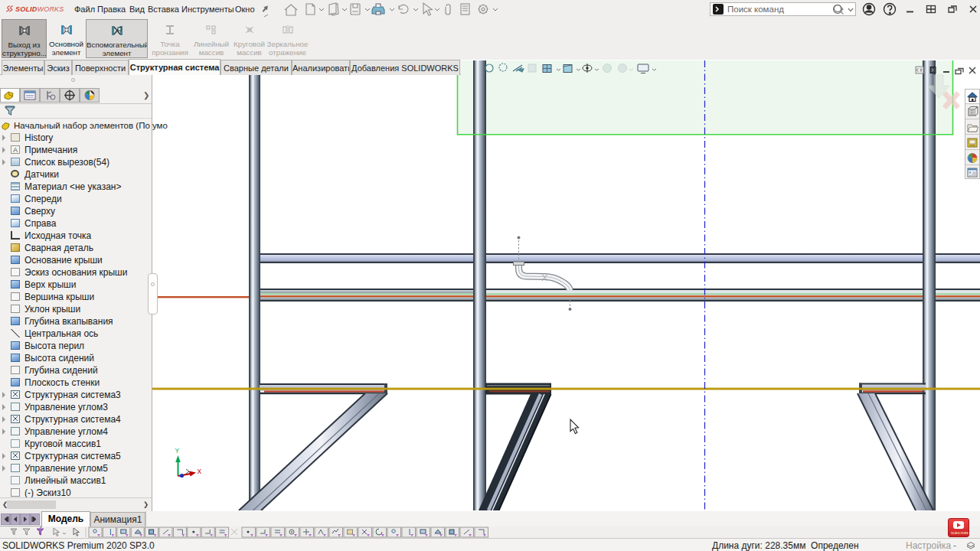 The height and width of the screenshot is (551, 980). Describe the element at coordinates (178, 451) in the screenshot. I see `svg-text: Y` at that location.